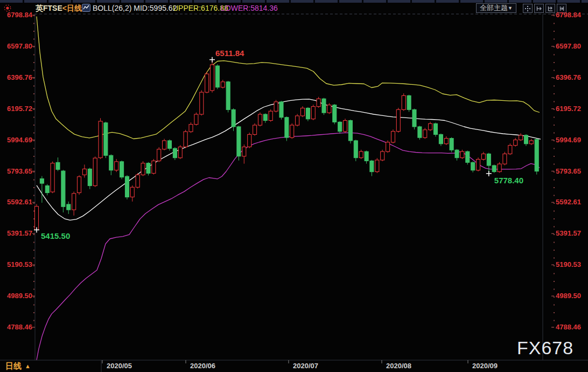 The height and width of the screenshot is (372, 588). I want to click on price-label-left: 4788.46, so click(18, 327).